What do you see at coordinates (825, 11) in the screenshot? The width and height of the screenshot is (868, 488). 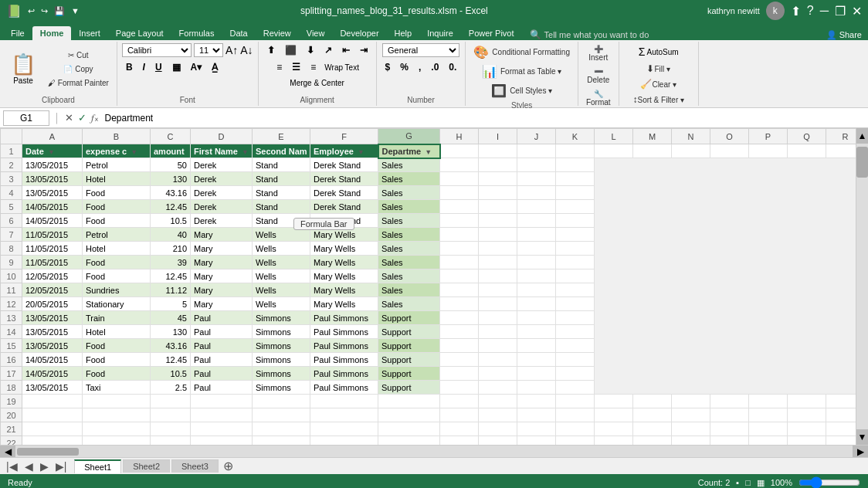 I see `minimize-btn: ─` at bounding box center [825, 11].